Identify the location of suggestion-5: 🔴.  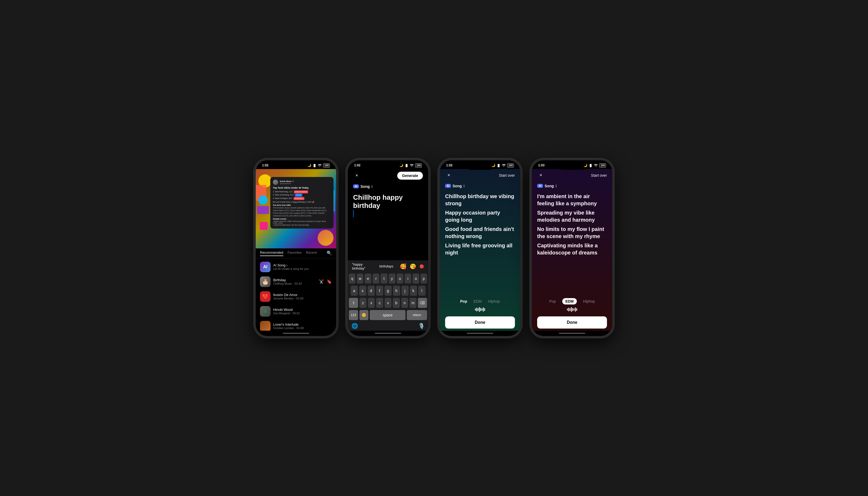
(422, 266).